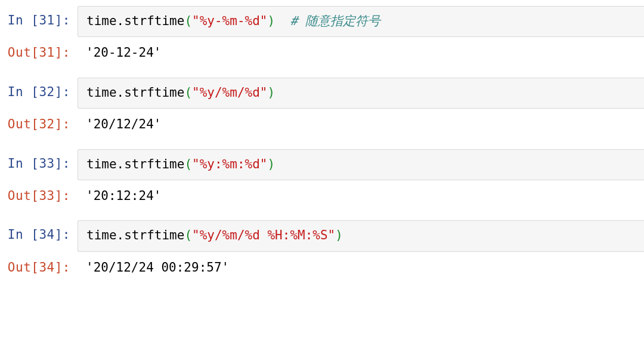 This screenshot has width=644, height=345. What do you see at coordinates (322, 124) in the screenshot?
I see `output-cell: Out[32]: '20/12/24'` at bounding box center [322, 124].